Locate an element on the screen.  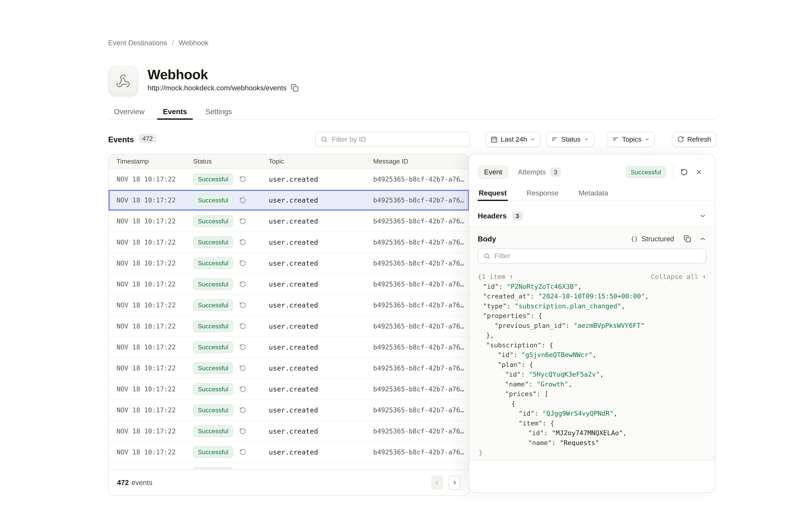
breadcrumb-section: Event Destinations is located at coordinates (138, 43).